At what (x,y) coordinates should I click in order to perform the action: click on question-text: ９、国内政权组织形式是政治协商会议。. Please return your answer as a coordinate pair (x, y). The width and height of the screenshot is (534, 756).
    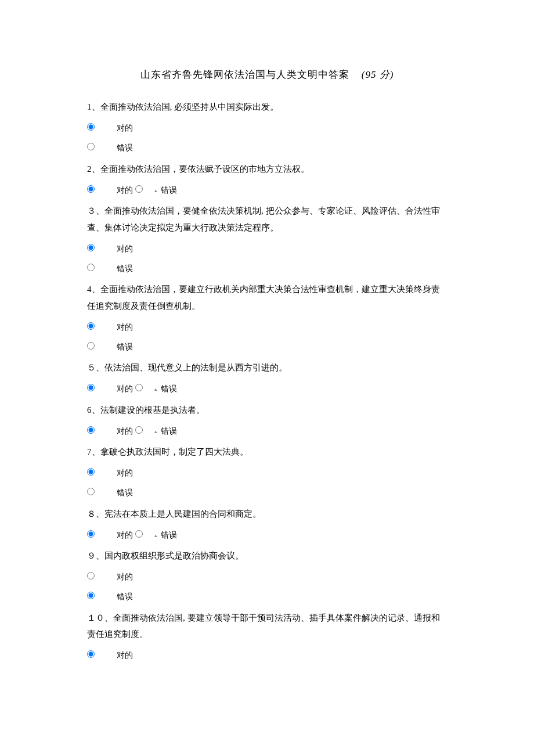
    Looking at the image, I should click on (267, 556).